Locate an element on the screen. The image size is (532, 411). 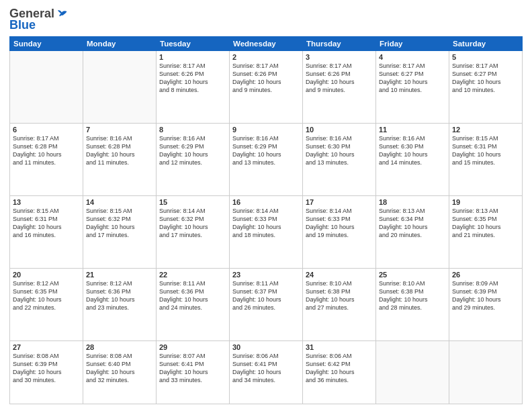
day-number: 7 is located at coordinates (120, 130).